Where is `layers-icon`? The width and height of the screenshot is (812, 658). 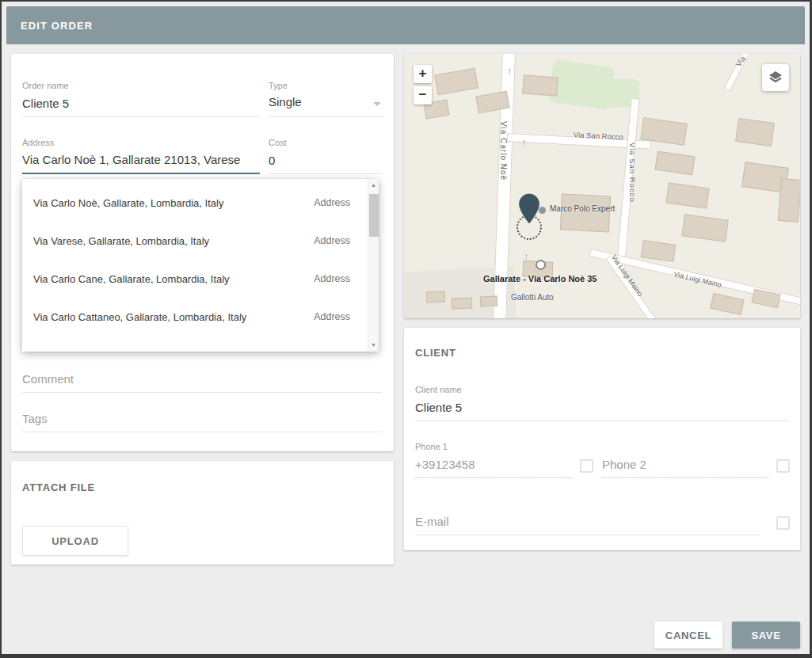 layers-icon is located at coordinates (776, 78).